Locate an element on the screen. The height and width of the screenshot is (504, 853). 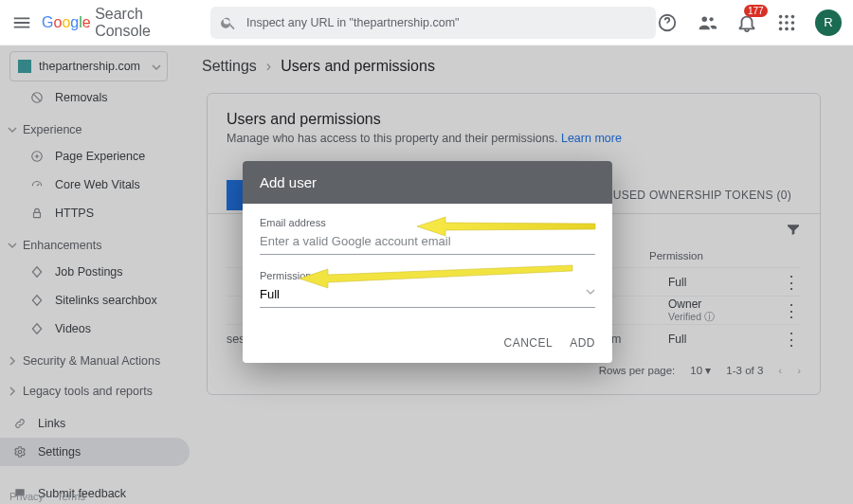
people-icon is located at coordinates (707, 23).